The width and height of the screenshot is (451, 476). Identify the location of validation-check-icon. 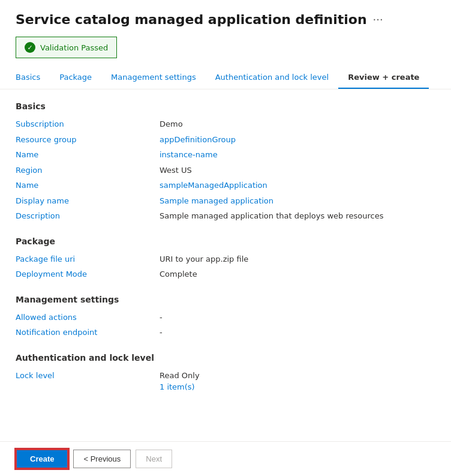
(30, 47).